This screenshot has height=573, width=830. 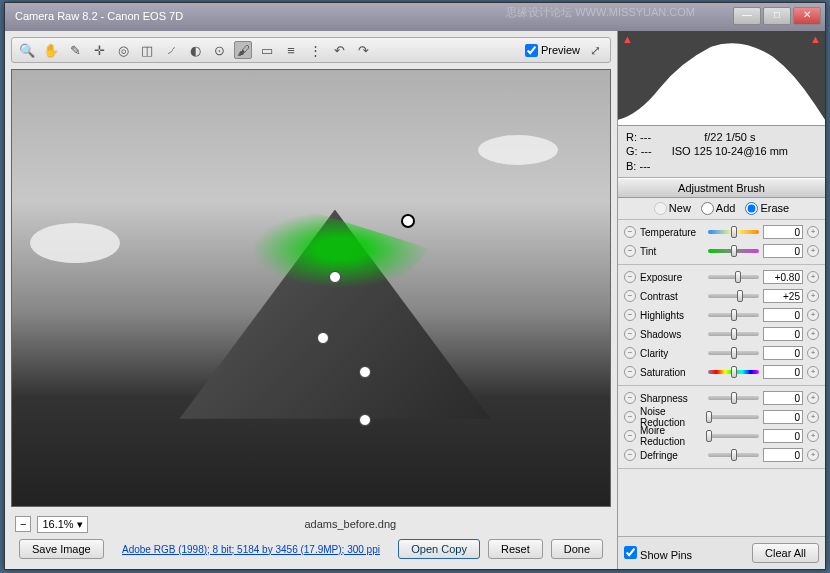 I want to click on toolbar: 🔍 ✋ ✎ ✛ ◎ ◫ ⟋ ◐ ⊙ 🖌 ▭ ≡ ⋮ ↶ ↷ Preview ⤢, so click(x=311, y=50).